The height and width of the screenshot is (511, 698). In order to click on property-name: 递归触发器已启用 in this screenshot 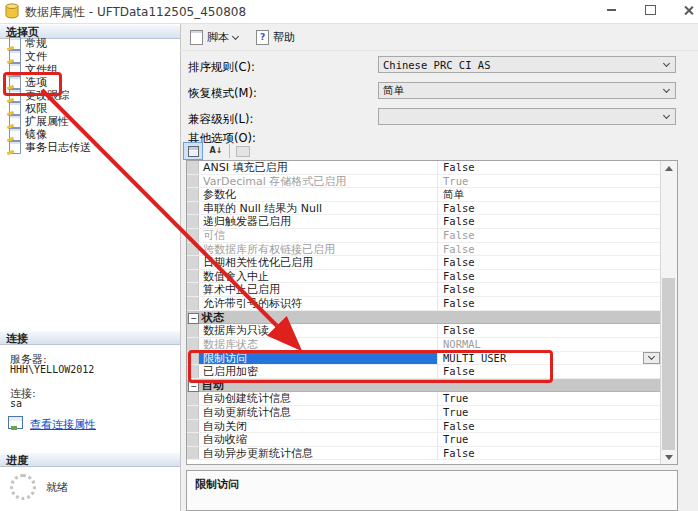, I will do `click(318, 222)`.